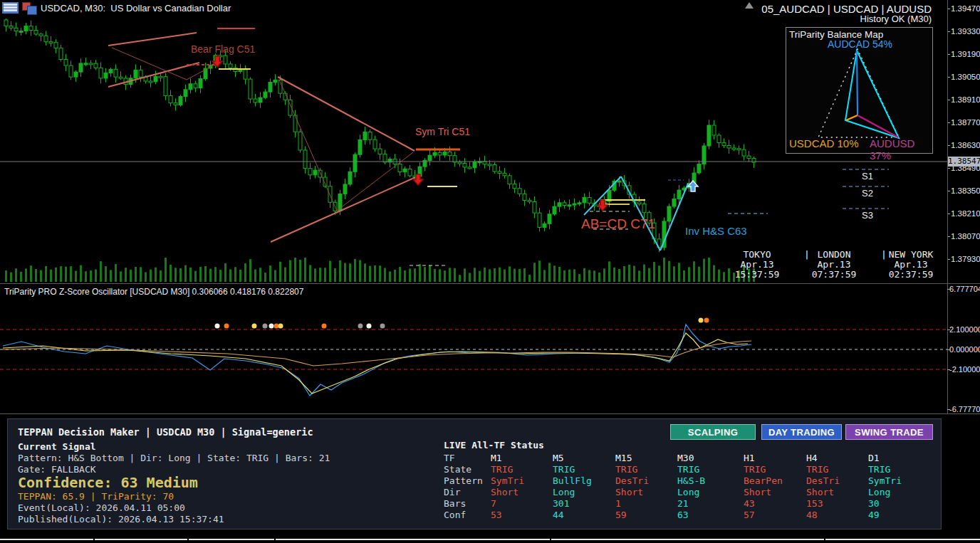 Image resolution: width=980 pixels, height=543 pixels. Describe the element at coordinates (966, 145) in the screenshot. I see `price-axis-label: 1.38630` at that location.